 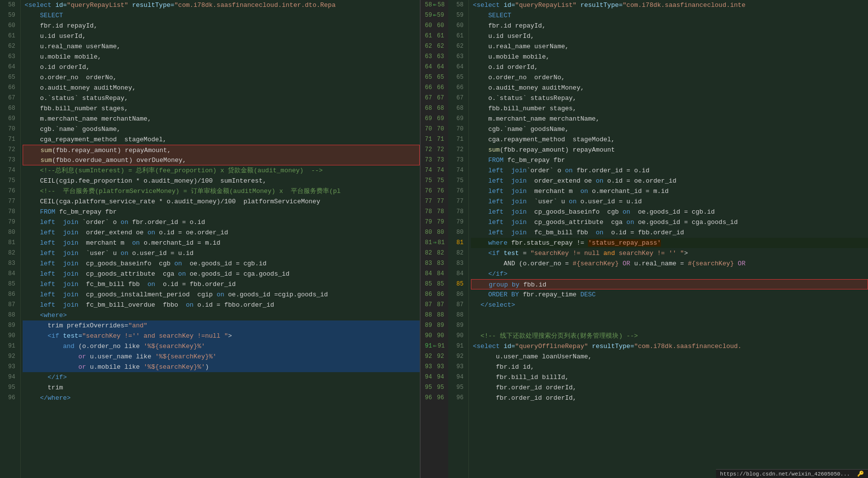 I want to click on right-line-67: o.`status` statusRepay,, so click(x=669, y=98).